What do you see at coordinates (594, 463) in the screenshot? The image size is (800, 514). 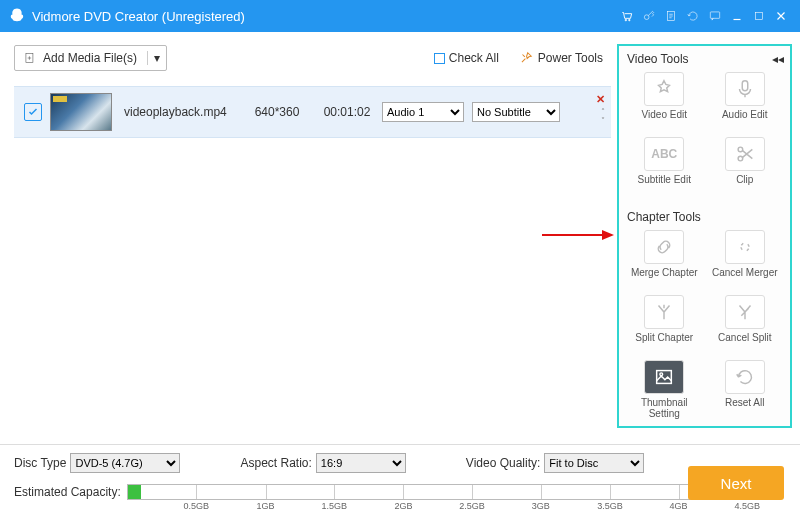 I see `video-quality-select: Fit to Disc` at bounding box center [594, 463].